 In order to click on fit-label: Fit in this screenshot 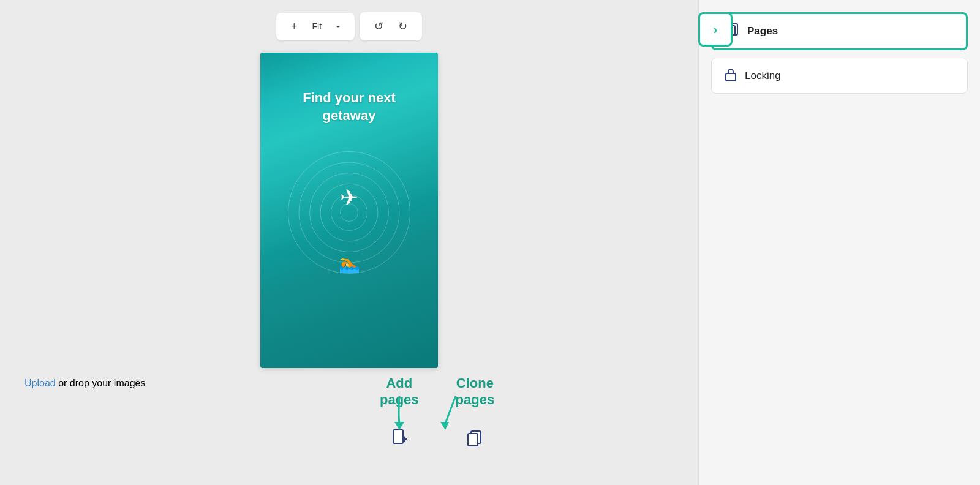, I will do `click(317, 26)`.